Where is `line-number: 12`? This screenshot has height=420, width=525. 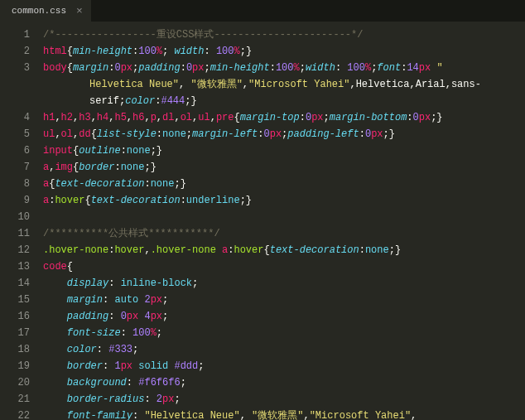
line-number: 12 is located at coordinates (18, 250).